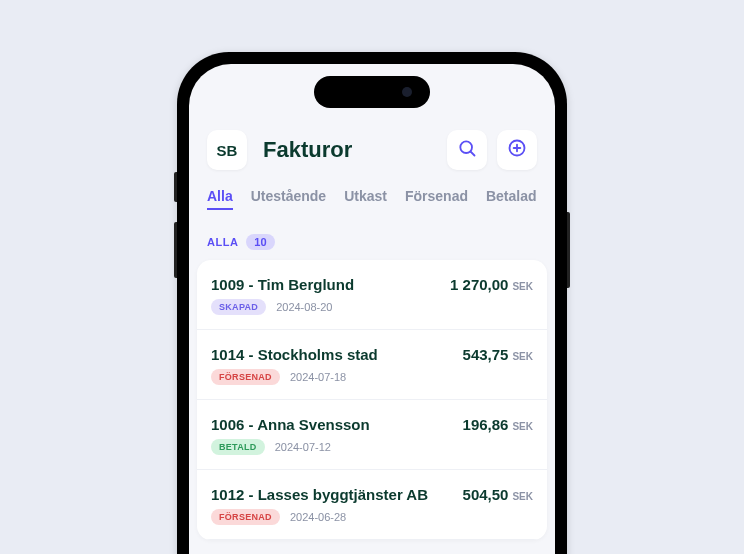  Describe the element at coordinates (372, 295) in the screenshot. I see `list-item: 1009 - Tim Berglund 1 270,00 SEK SKAPAD …` at that location.